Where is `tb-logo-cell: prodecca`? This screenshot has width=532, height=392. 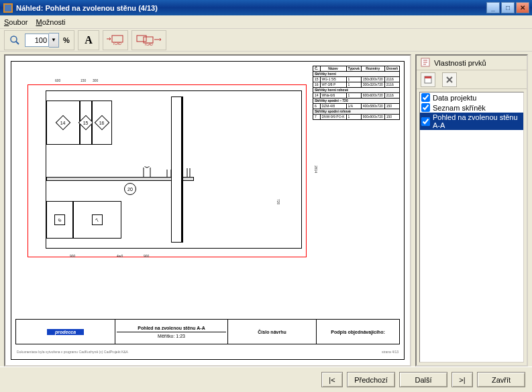 tb-logo-cell: prodecca is located at coordinates (66, 332).